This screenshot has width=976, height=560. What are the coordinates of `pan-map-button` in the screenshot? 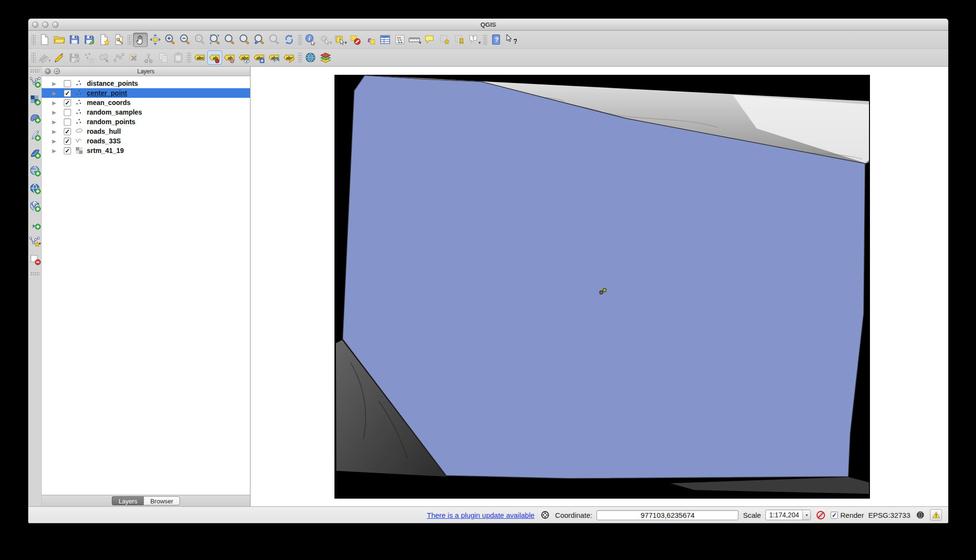 It's located at (140, 40).